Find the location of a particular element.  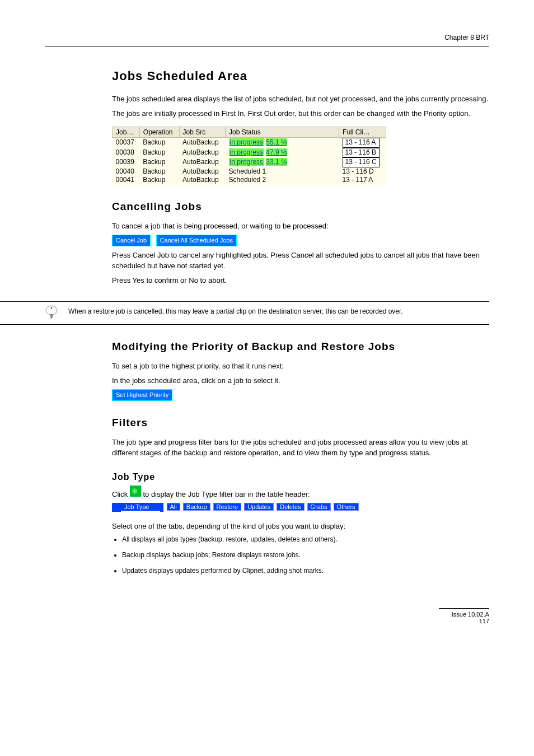

footer-issue: Issue 10.02.A is located at coordinates (470, 614).